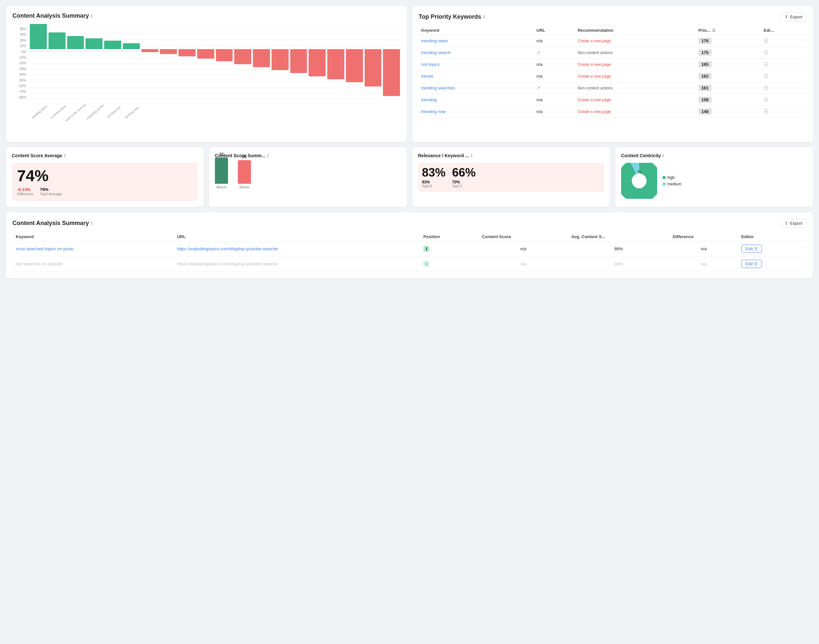  I want to click on relevance-title-text: Relevance / Keyword ..., so click(443, 156).